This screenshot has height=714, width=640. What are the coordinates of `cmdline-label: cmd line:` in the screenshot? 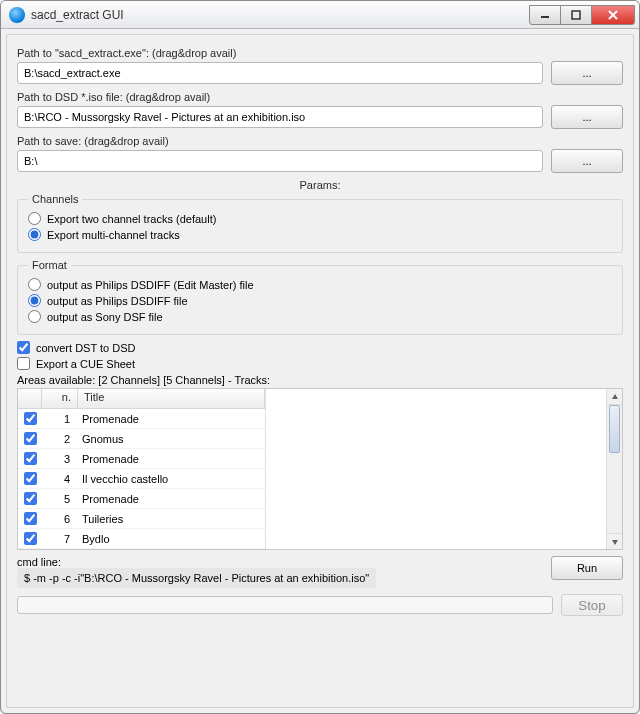 It's located at (280, 562).